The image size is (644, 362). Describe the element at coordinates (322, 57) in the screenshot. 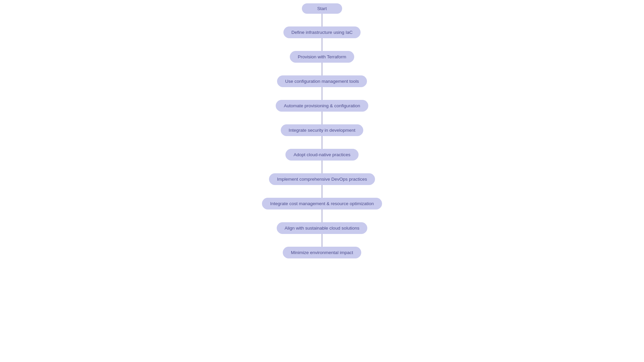

I see `node-provision-terraform: Provision with Terraform` at that location.